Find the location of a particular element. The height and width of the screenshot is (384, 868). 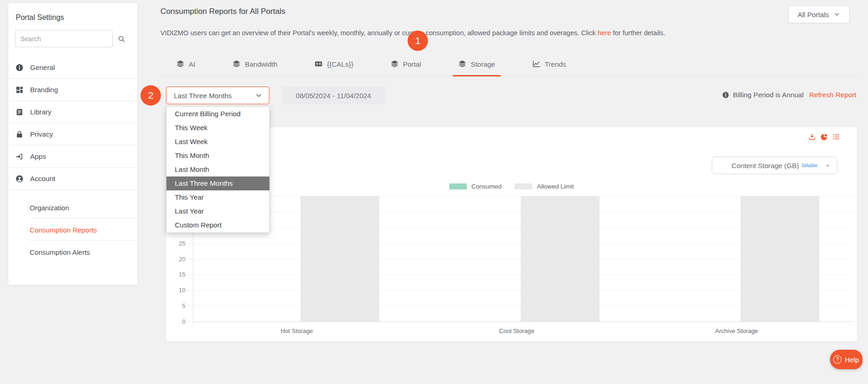

tab-storage: Storage is located at coordinates (477, 63).